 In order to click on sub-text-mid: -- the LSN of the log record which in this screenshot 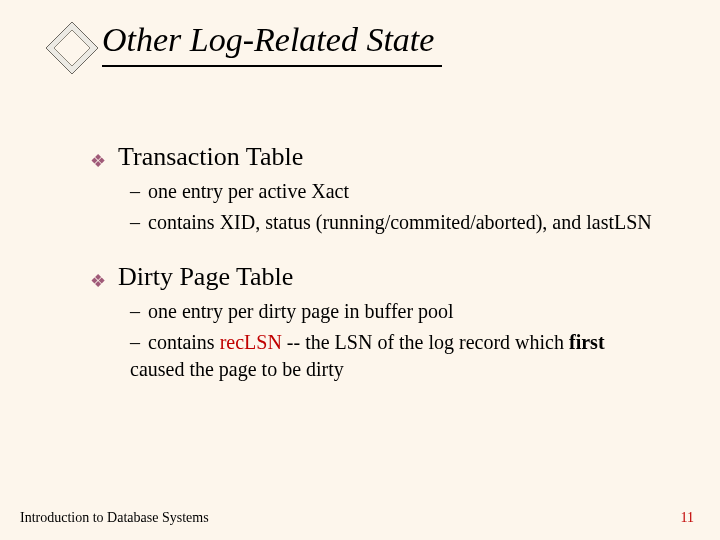, I will do `click(426, 342)`.